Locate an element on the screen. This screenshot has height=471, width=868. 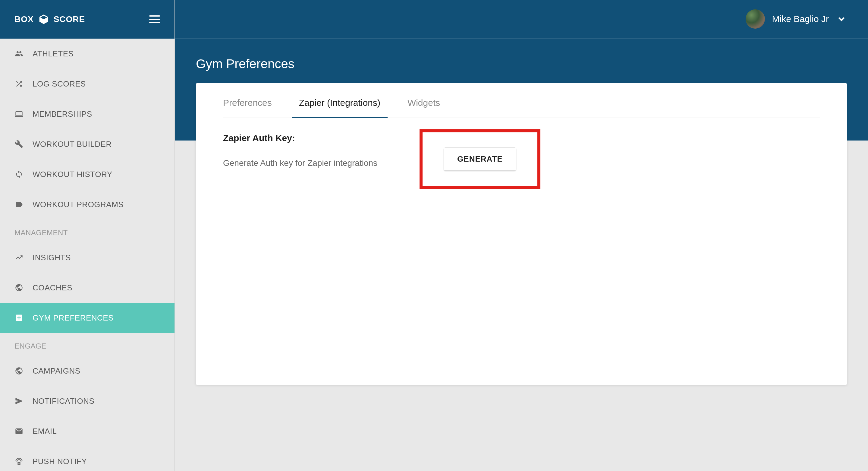
generate-button: GENERATE is located at coordinates (480, 159).